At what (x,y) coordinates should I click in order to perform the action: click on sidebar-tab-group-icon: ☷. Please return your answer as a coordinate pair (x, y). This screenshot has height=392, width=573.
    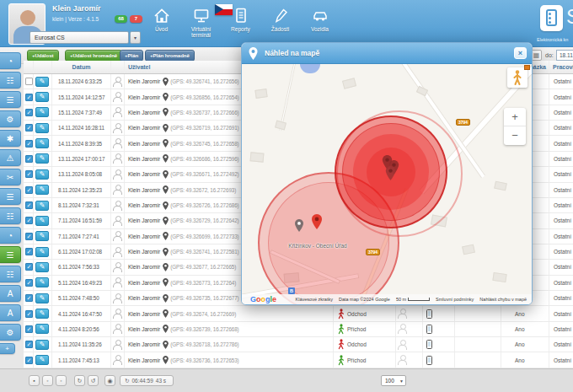
    Looking at the image, I should click on (10, 216).